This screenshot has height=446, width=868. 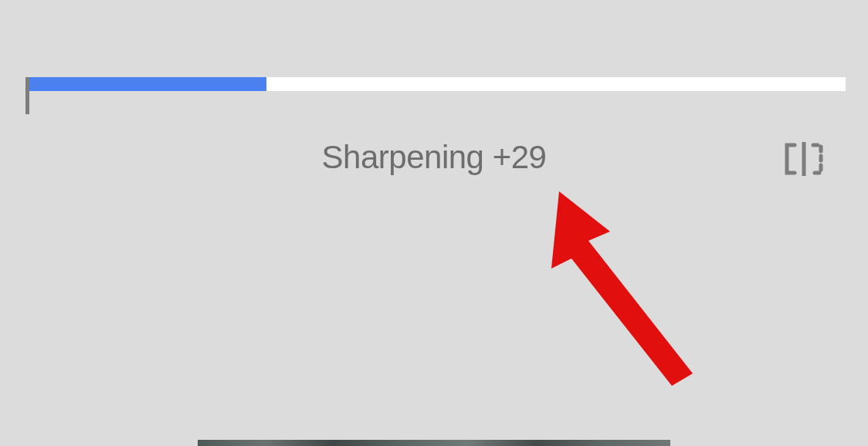 I want to click on slider-origin-tick, so click(x=28, y=96).